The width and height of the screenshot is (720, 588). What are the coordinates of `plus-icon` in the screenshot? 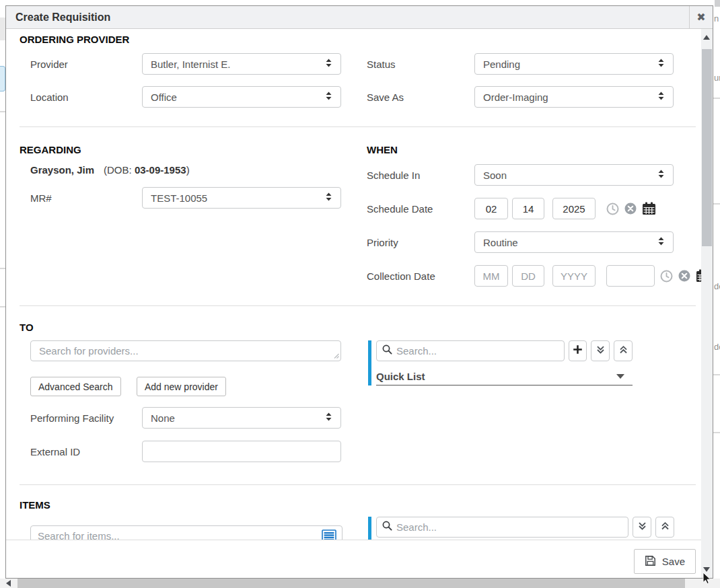 It's located at (577, 351).